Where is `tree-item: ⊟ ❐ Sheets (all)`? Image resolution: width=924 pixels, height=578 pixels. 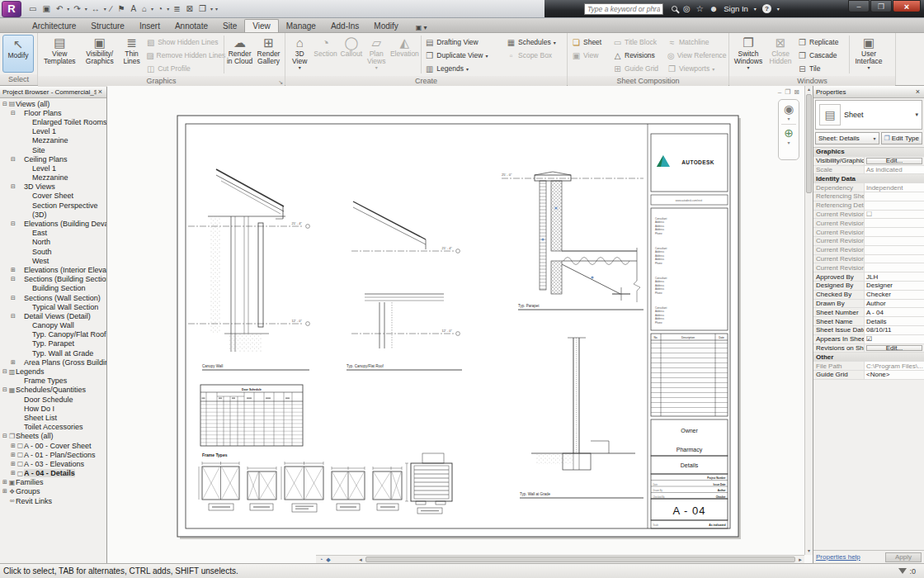 tree-item: ⊟ ❐ Sheets (all) is located at coordinates (53, 436).